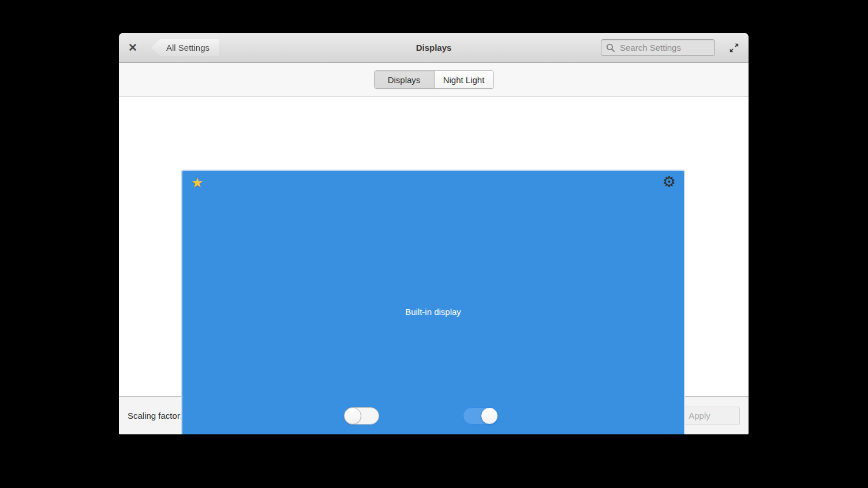 This screenshot has width=868, height=488. What do you see at coordinates (361, 416) in the screenshot?
I see `mirror-display-toggle` at bounding box center [361, 416].